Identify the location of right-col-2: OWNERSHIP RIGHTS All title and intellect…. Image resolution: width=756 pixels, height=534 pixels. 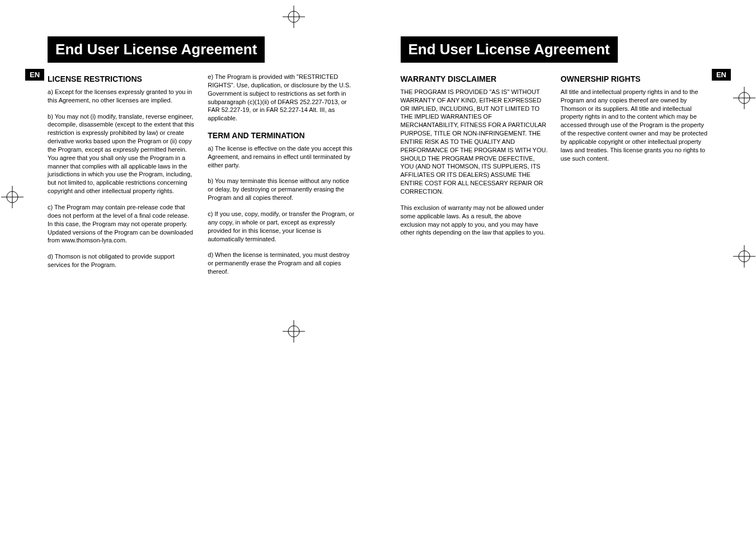
(635, 159).